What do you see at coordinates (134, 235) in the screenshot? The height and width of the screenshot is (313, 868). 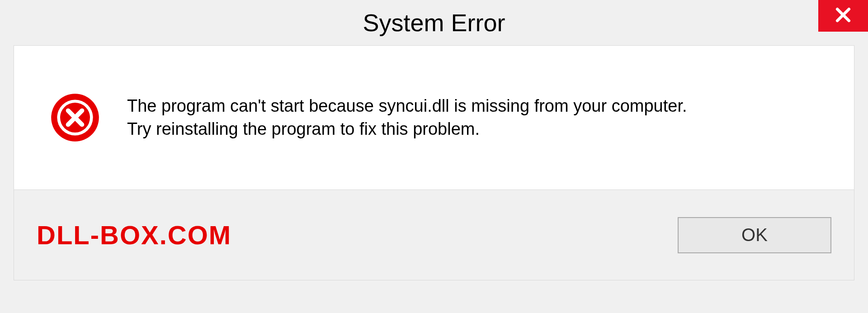 I see `watermark-text: DLL-BOX.COM` at bounding box center [134, 235].